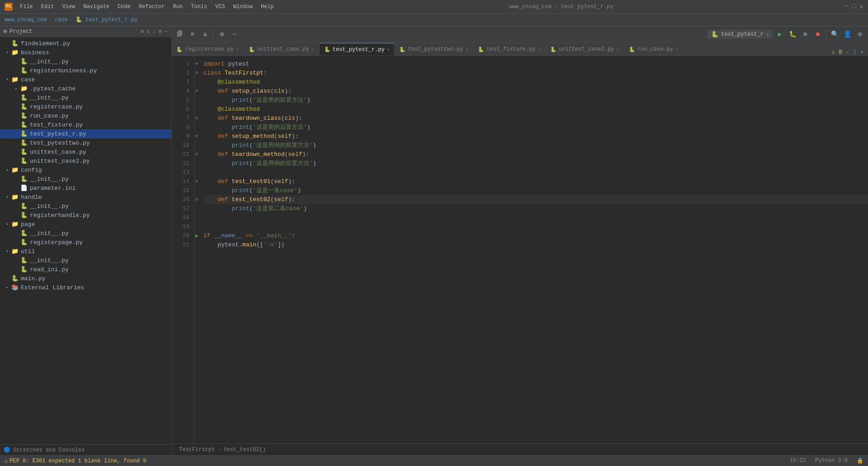 This screenshot has width=868, height=466. Describe the element at coordinates (86, 197) in the screenshot. I see `tree-item-handle: 📁 handle` at that location.